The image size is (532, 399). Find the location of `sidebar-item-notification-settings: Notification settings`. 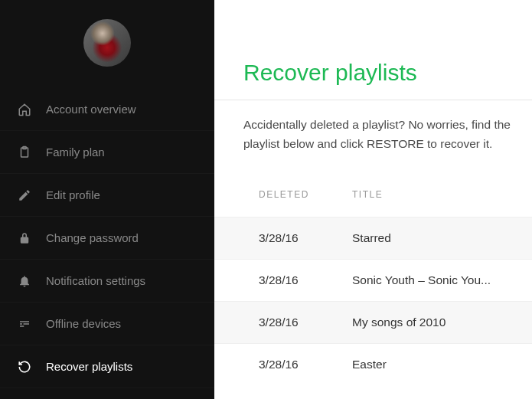

sidebar-item-notification-settings: Notification settings is located at coordinates (107, 281).